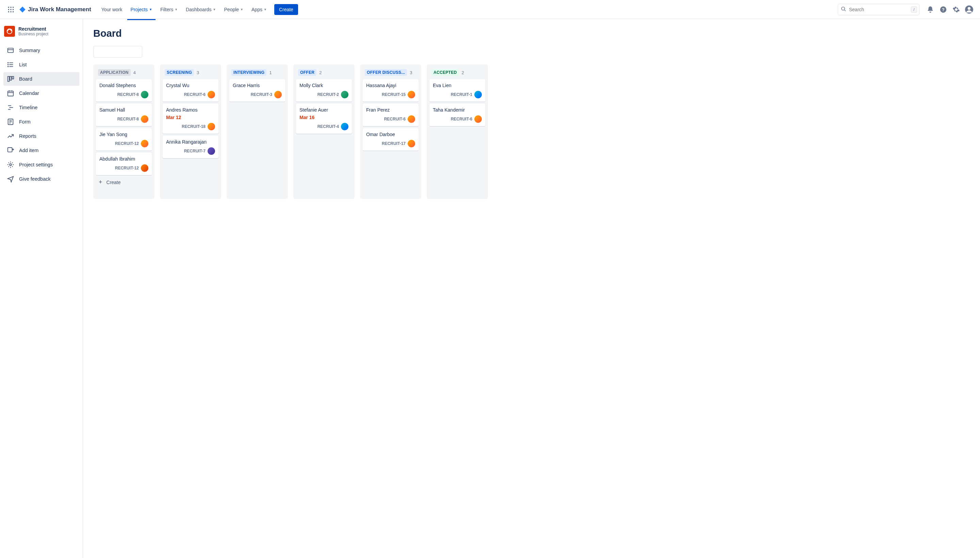 The height and width of the screenshot is (558, 980). I want to click on create-button: Create, so click(286, 10).